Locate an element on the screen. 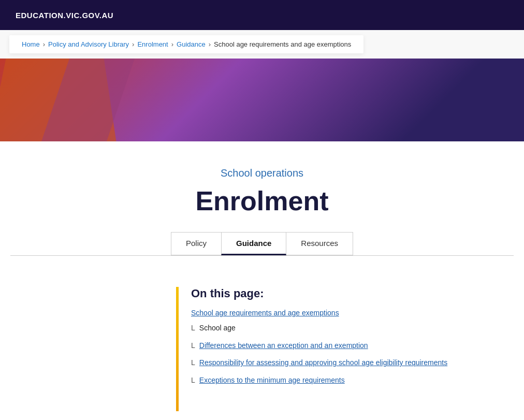 The height and width of the screenshot is (420, 524). tab-resources: Resources is located at coordinates (320, 243).